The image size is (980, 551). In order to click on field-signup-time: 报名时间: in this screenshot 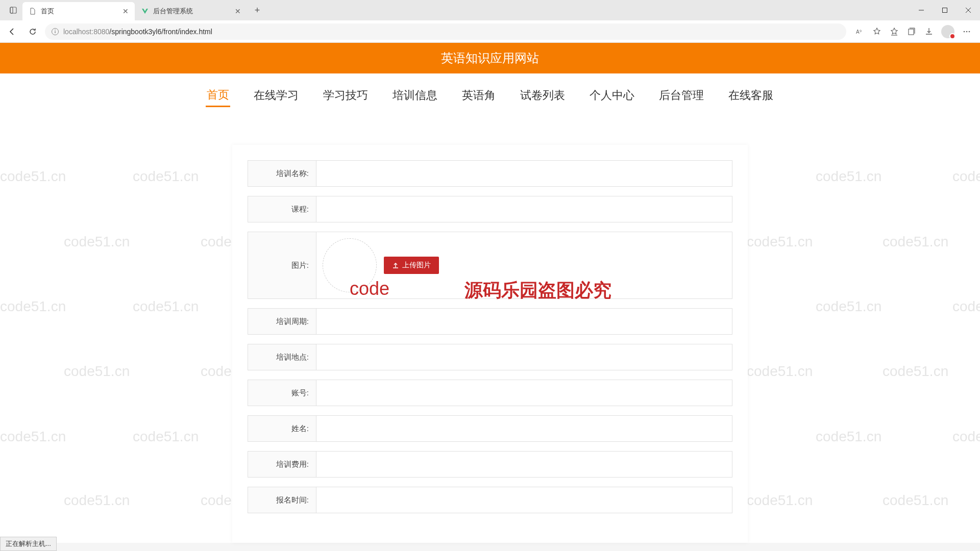, I will do `click(490, 500)`.